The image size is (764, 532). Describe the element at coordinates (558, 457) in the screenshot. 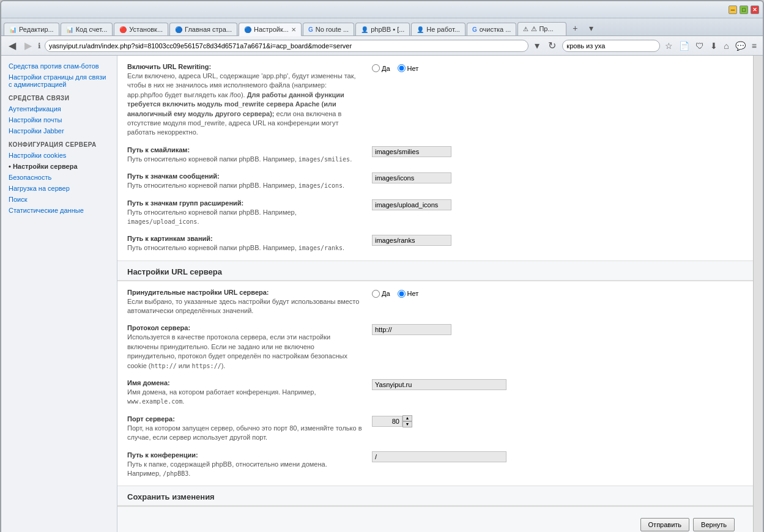

I see `conference-path-control` at that location.